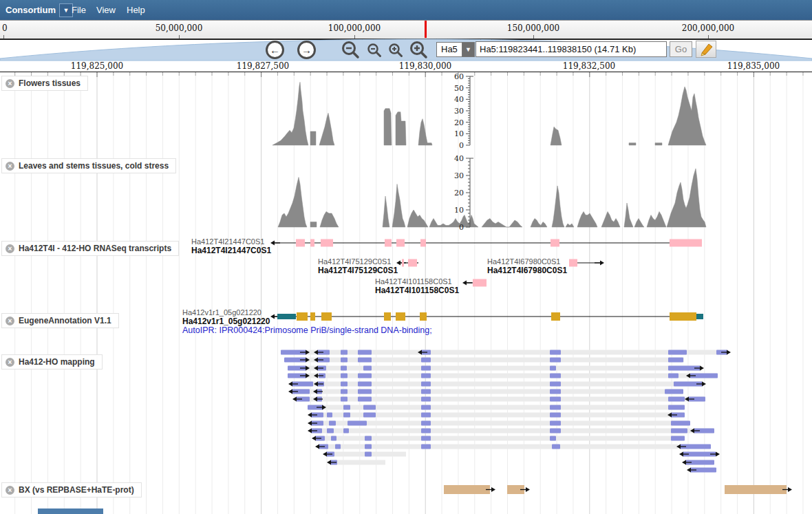  What do you see at coordinates (70, 511) in the screenshot?
I see `partial-bottom-bar` at bounding box center [70, 511].